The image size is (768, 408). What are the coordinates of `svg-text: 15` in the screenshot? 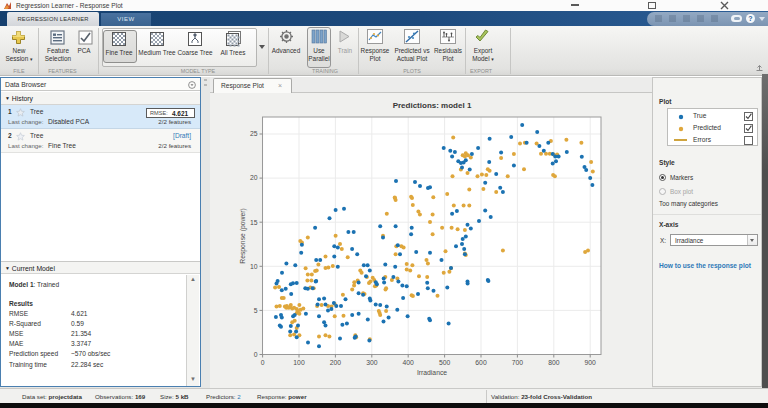 It's located at (254, 222).